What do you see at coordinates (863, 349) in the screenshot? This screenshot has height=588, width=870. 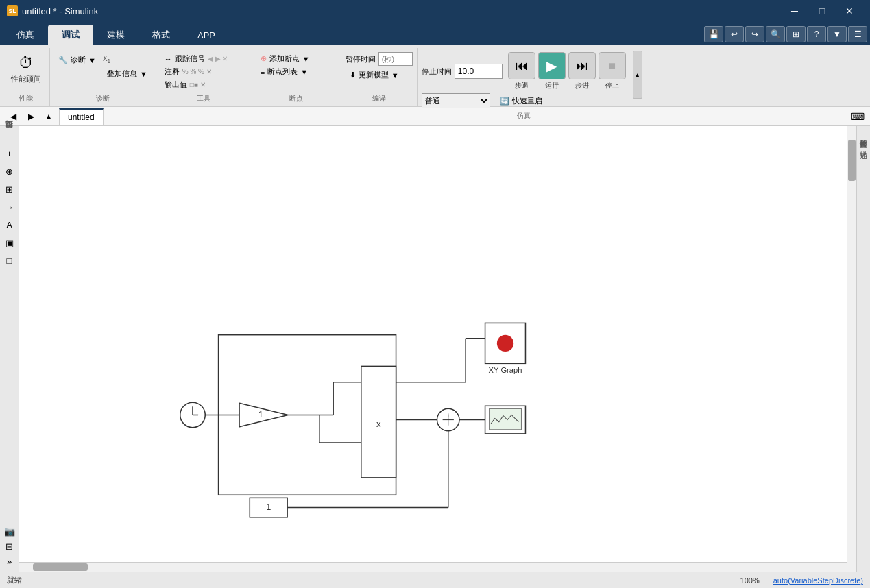 I see `right-sidebar: 属性检查器 描述` at bounding box center [863, 349].